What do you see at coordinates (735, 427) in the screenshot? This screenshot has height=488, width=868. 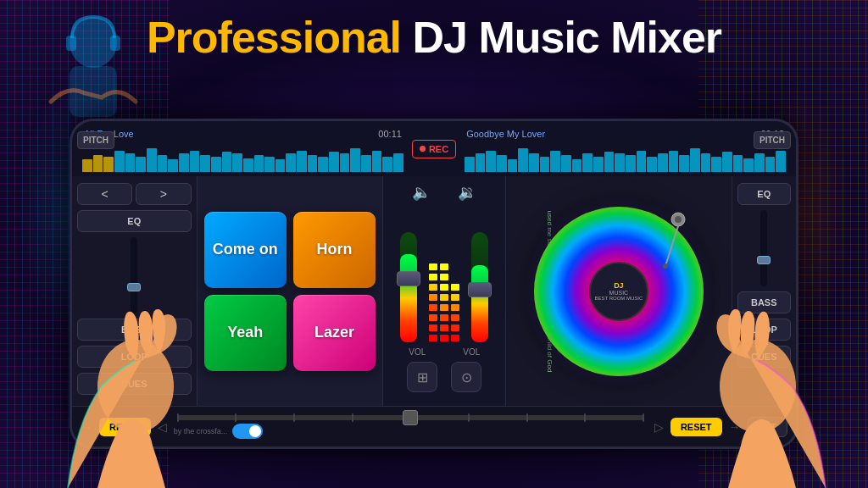 I see `arrow-right-nav: →` at bounding box center [735, 427].